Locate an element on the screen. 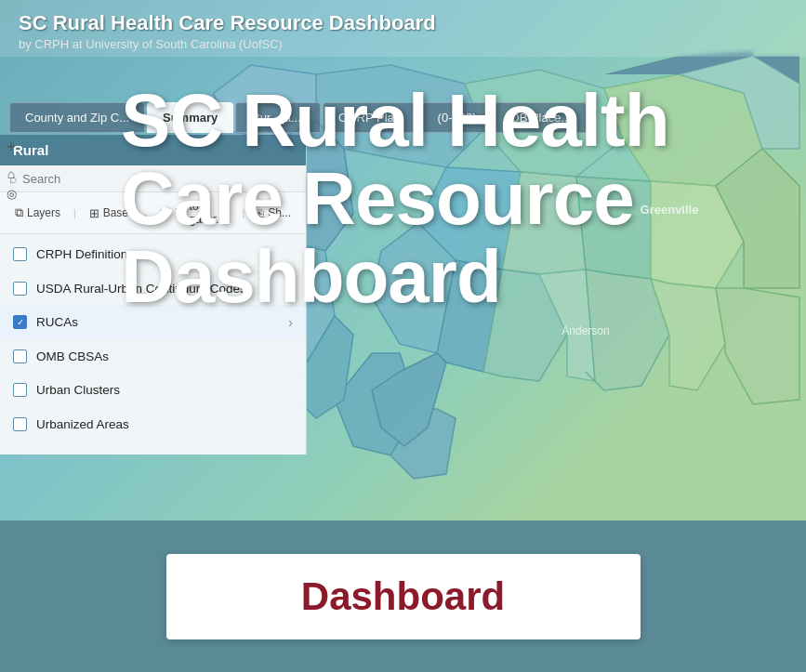  layers-icon: ⧉ is located at coordinates (19, 213).